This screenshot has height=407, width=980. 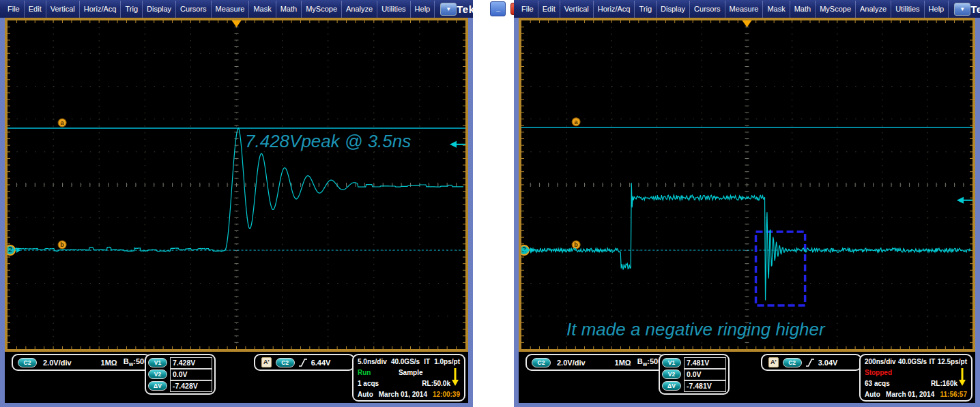 What do you see at coordinates (694, 374) in the screenshot?
I see `cursor-readout: V17.481V V20.0V ΔV-7.481V` at bounding box center [694, 374].